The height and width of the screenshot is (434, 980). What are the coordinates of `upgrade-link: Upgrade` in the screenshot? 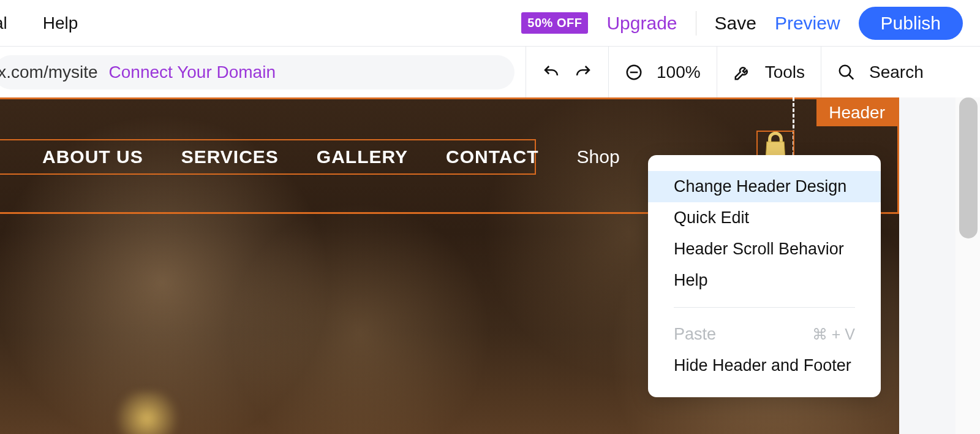 It's located at (642, 23).